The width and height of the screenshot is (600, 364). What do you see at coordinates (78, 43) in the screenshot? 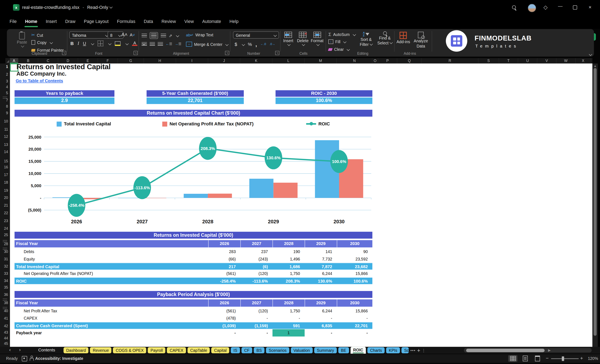
I see `italic-button: I` at bounding box center [78, 43].